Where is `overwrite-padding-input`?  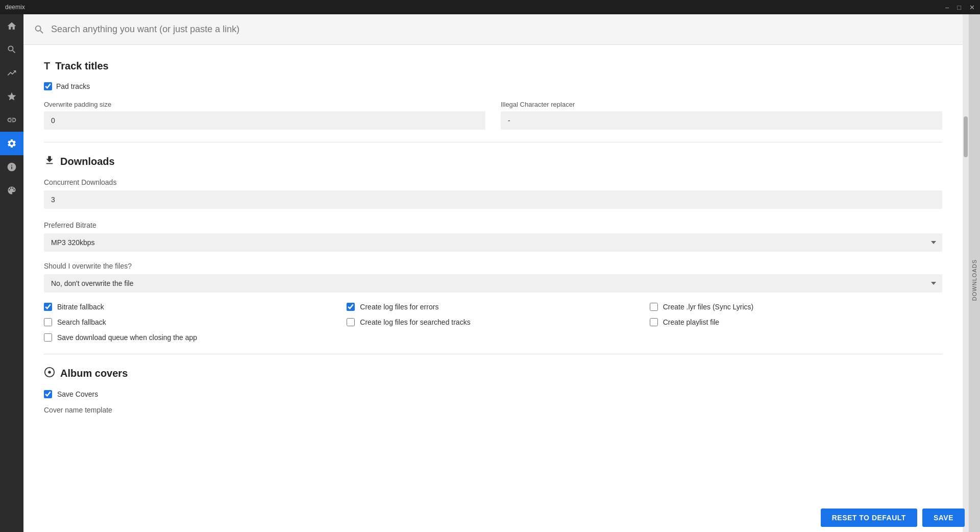
overwrite-padding-input is located at coordinates (264, 120).